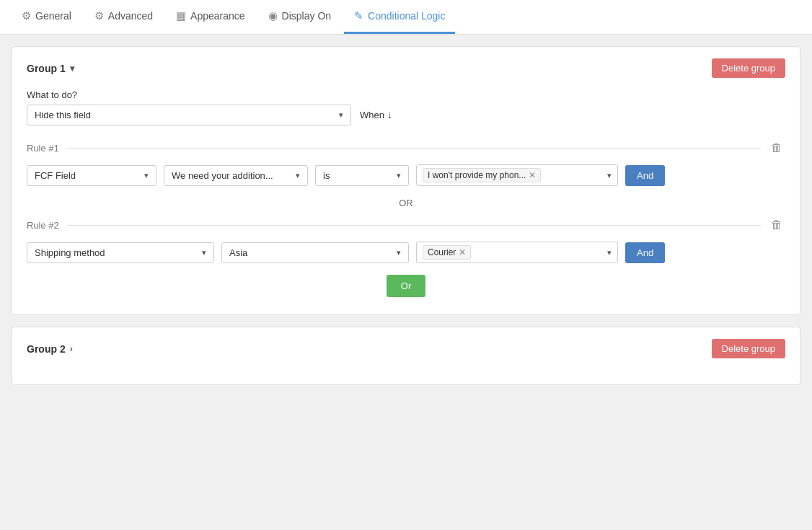  Describe the element at coordinates (406, 68) in the screenshot. I see `group1-header: Group 1 ▾ Delete group` at that location.